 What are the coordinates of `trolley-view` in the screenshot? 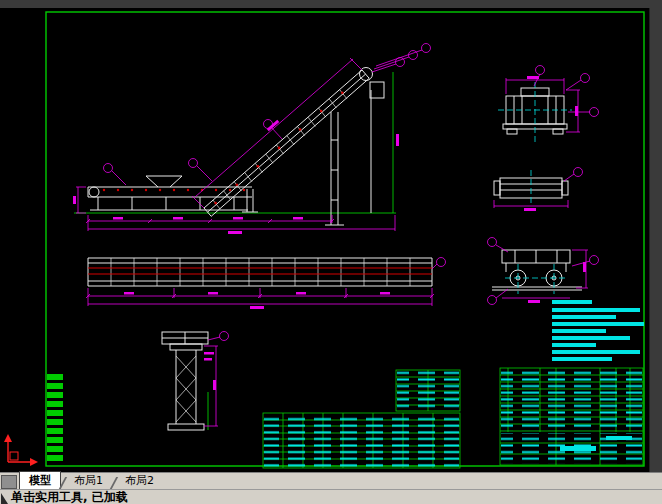 It's located at (537, 270).